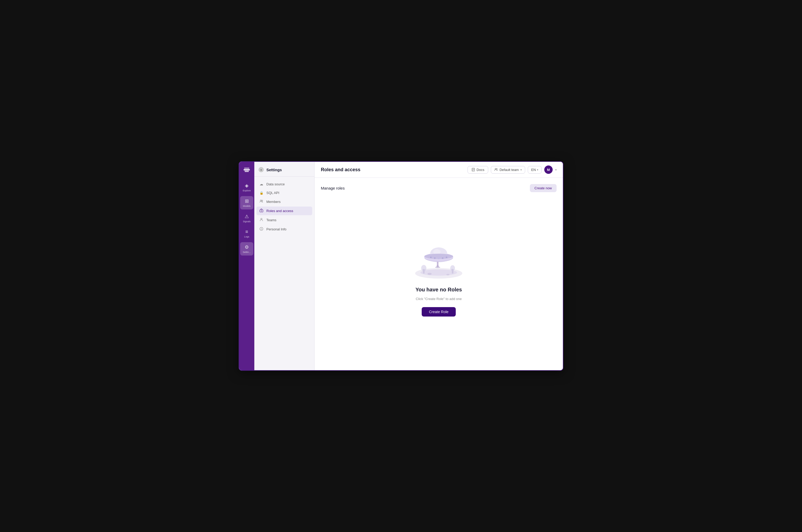 The width and height of the screenshot is (802, 532). Describe the element at coordinates (439, 266) in the screenshot. I see `main-content: Roles and access Docs De` at that location.